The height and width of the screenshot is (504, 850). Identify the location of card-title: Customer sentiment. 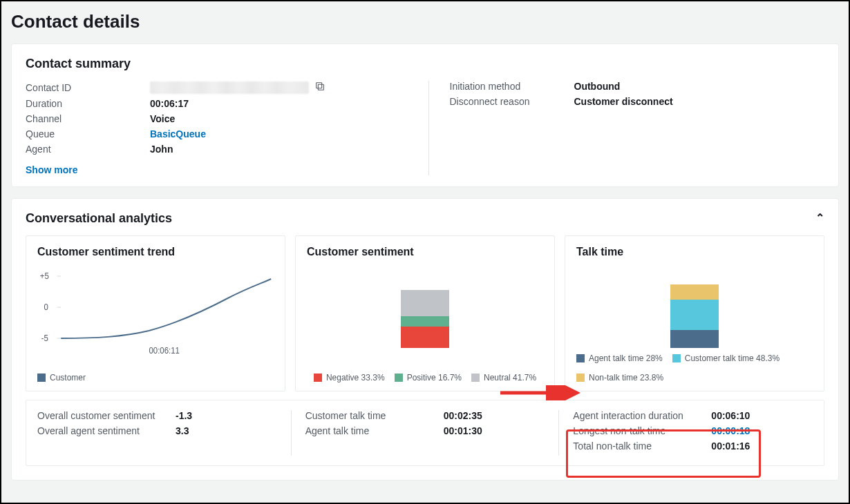
(425, 252).